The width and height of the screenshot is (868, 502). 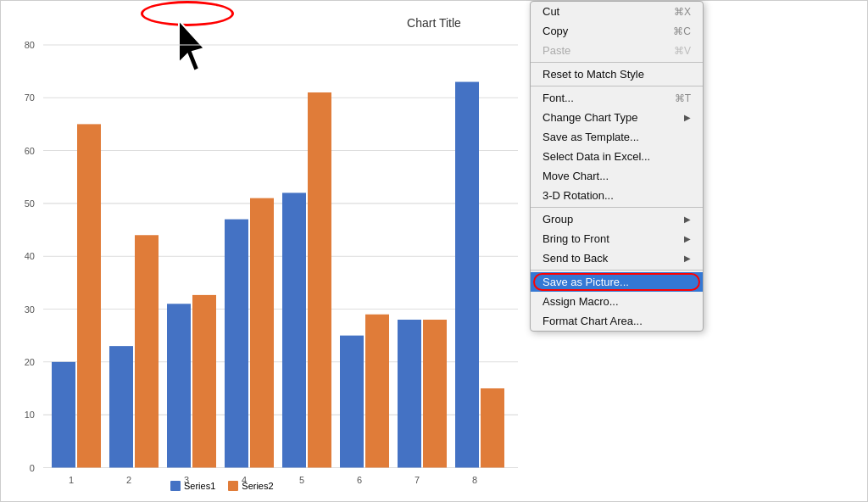 I want to click on menu-item-cut: Cut ⌘X, so click(x=617, y=12).